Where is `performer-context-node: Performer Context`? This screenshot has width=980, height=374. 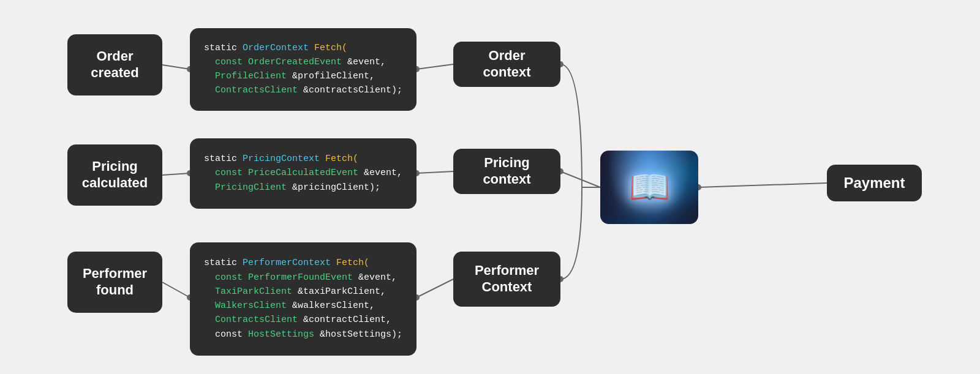
performer-context-node: Performer Context is located at coordinates (507, 279).